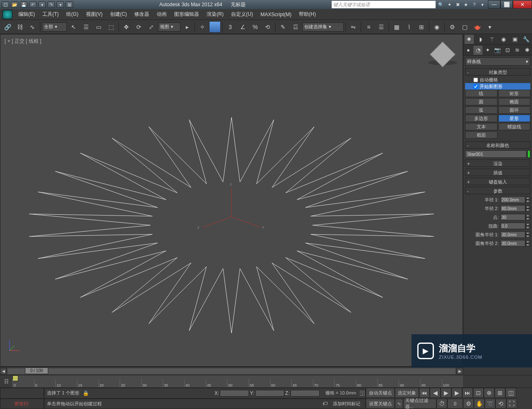  What do you see at coordinates (369, 27) in the screenshot?
I see `align-icon: ≡` at bounding box center [369, 27].